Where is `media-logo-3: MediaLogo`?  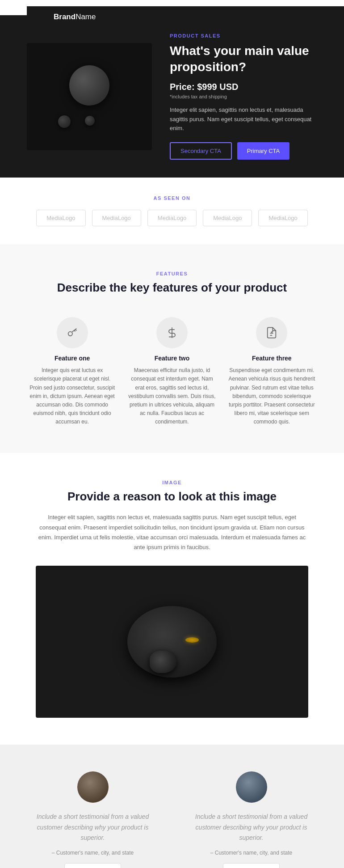 media-logo-3: MediaLogo is located at coordinates (172, 218).